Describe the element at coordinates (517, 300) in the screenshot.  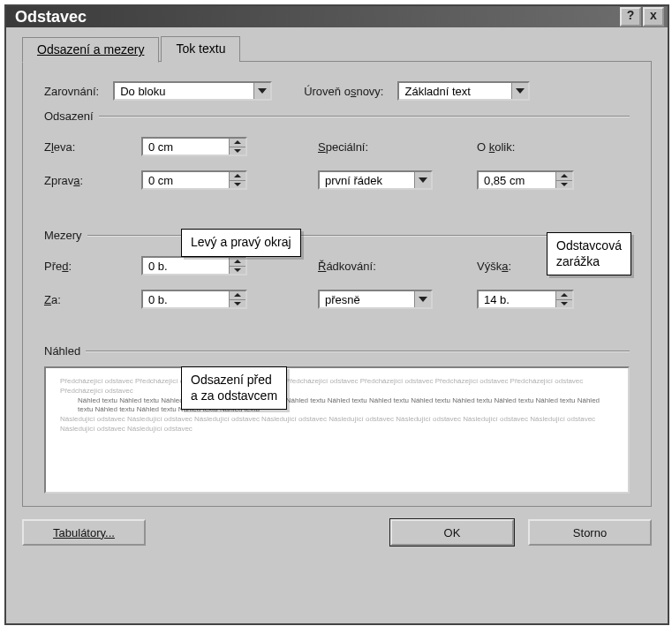
I see `spinner-value: 14 b.` at that location.